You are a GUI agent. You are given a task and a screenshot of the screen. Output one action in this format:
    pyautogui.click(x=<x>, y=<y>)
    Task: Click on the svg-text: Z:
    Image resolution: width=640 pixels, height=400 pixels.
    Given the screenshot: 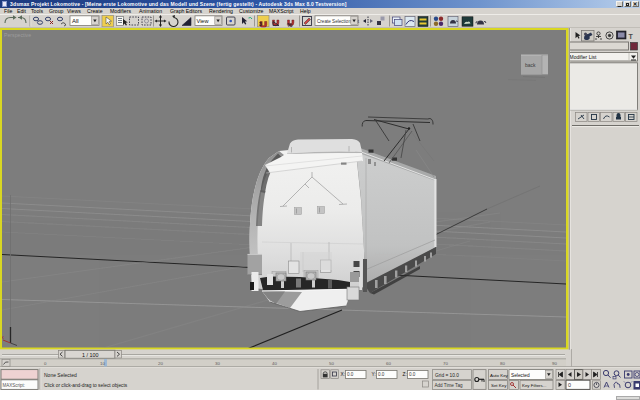 What is the action you would take?
    pyautogui.click(x=405, y=374)
    